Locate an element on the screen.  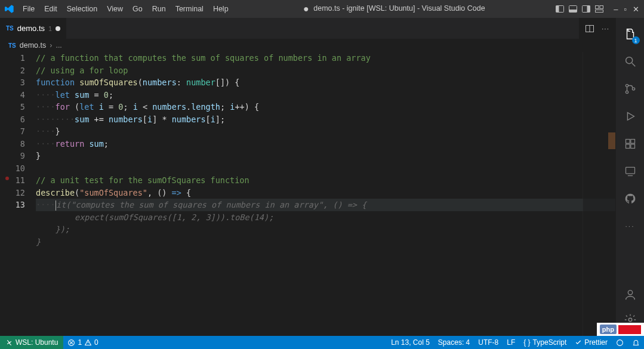
status-bar: WSL: Ubuntu 1 0 Ln 13, Col 5 Spaces: 4 U… is located at coordinates (322, 342).